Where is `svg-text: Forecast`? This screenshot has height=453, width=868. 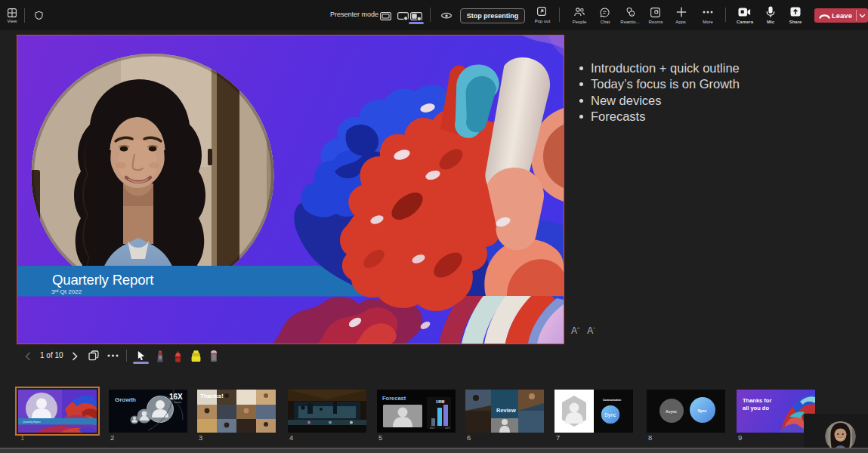
svg-text: Forecast is located at coordinates (394, 399).